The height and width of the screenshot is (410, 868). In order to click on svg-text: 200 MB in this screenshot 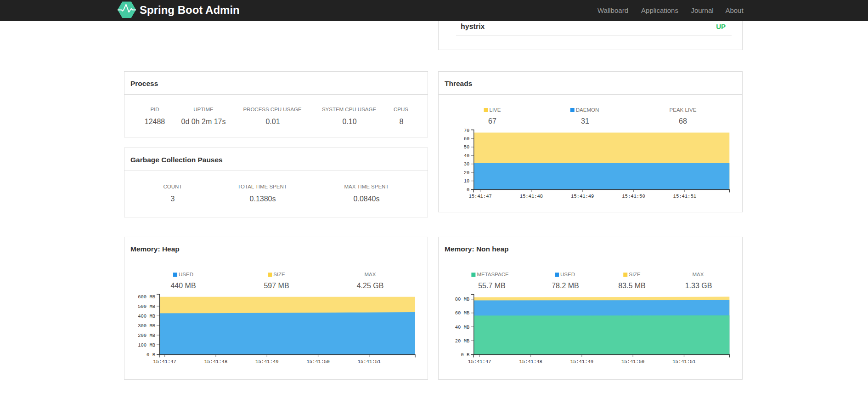, I will do `click(147, 336)`.